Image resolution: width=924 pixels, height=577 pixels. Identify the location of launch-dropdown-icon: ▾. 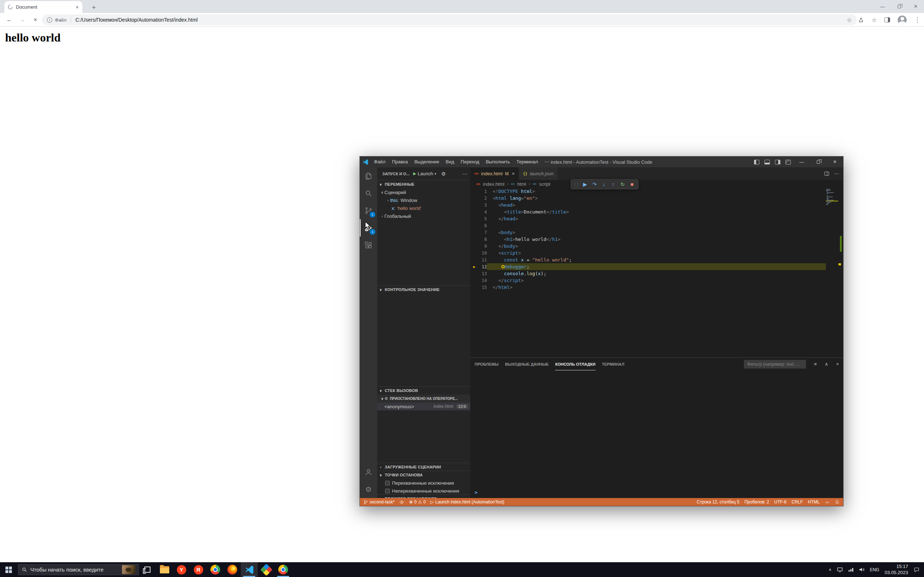
(435, 174).